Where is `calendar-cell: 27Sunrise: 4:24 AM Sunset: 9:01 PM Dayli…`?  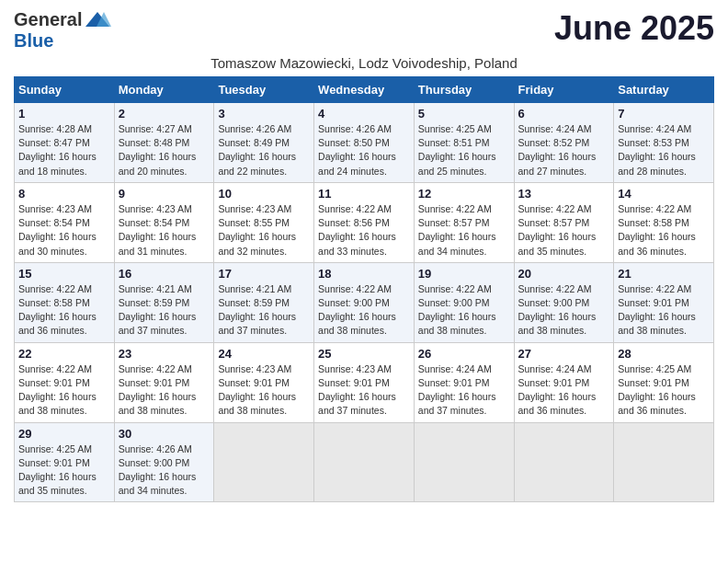 calendar-cell: 27Sunrise: 4:24 AM Sunset: 9:01 PM Dayli… is located at coordinates (564, 383).